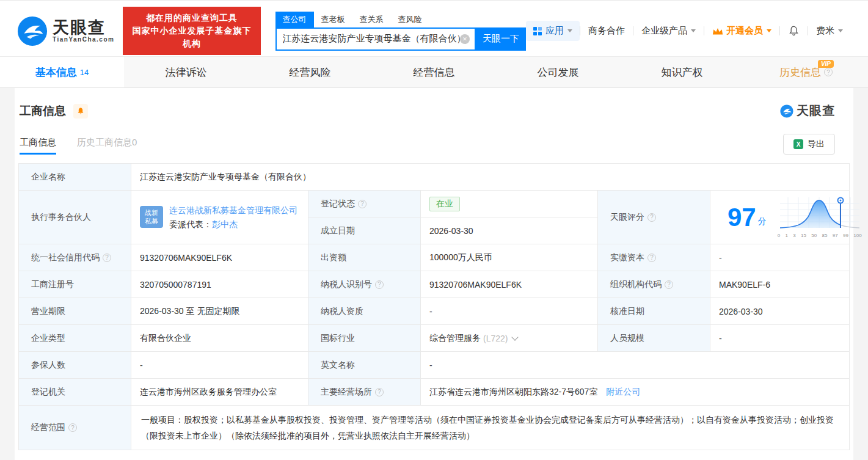 This screenshot has height=460, width=868. Describe the element at coordinates (820, 213) in the screenshot. I see `bell-curve-chart` at that location.